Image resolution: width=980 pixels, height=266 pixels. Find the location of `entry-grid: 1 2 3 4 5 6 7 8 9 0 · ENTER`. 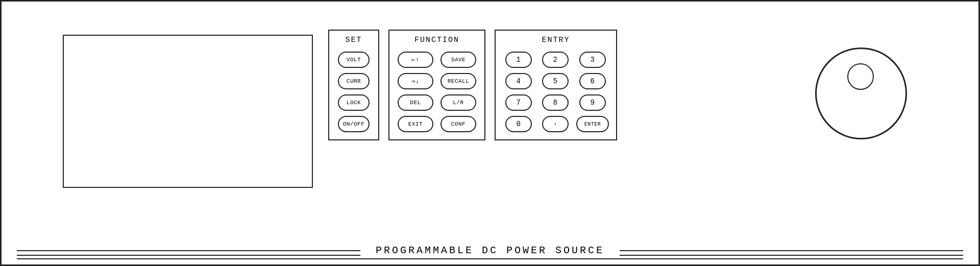

entry-grid: 1 2 3 4 5 6 7 8 9 0 · ENTER is located at coordinates (556, 92).